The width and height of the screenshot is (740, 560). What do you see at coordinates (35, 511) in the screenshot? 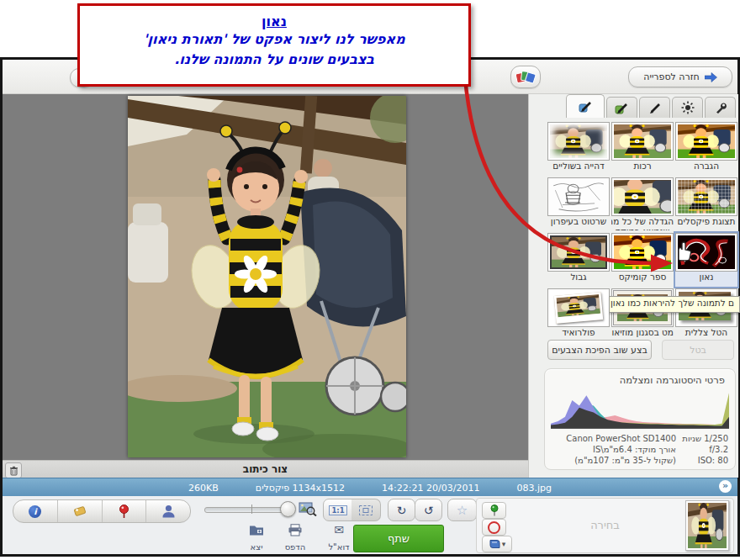
I see `info-icon: i` at bounding box center [35, 511].